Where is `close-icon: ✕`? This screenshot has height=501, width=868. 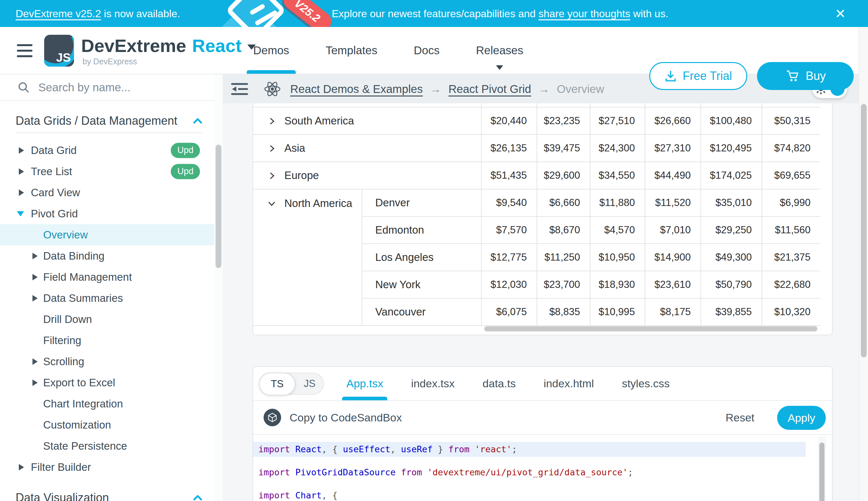 close-icon: ✕ is located at coordinates (840, 14).